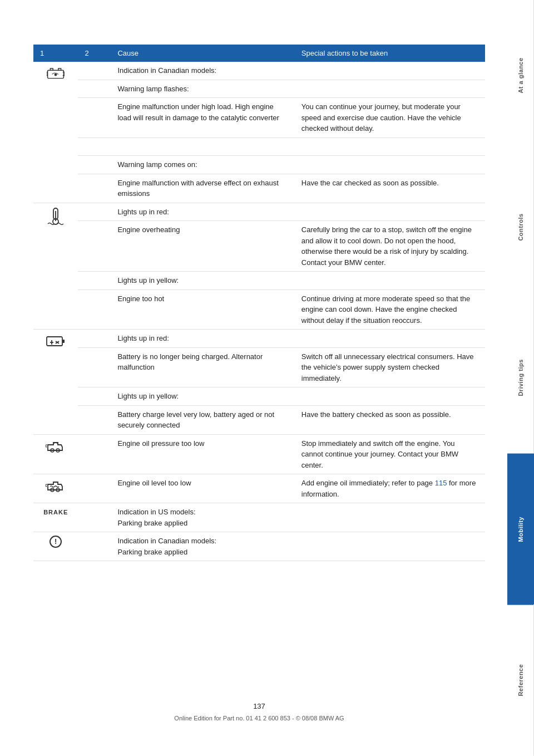  I want to click on oil-pressure-low: Engine oil pressure too low, so click(202, 454).